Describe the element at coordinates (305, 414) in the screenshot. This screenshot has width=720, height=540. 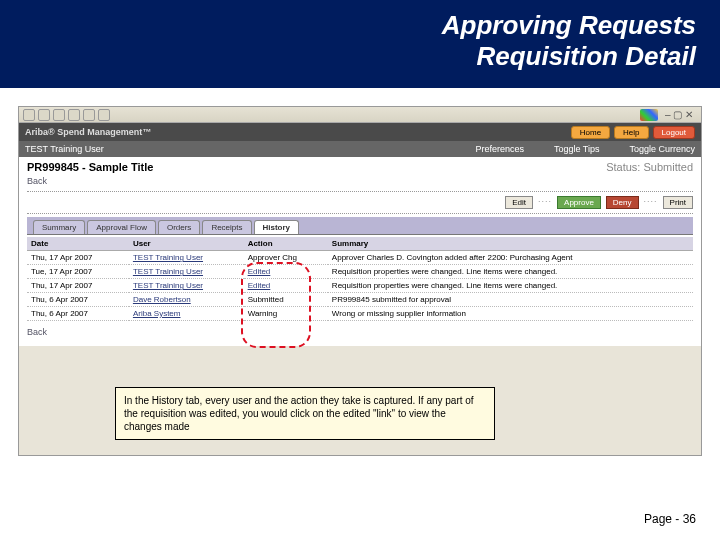
I see `annotation-box: In the History tab, every user and the a…` at that location.